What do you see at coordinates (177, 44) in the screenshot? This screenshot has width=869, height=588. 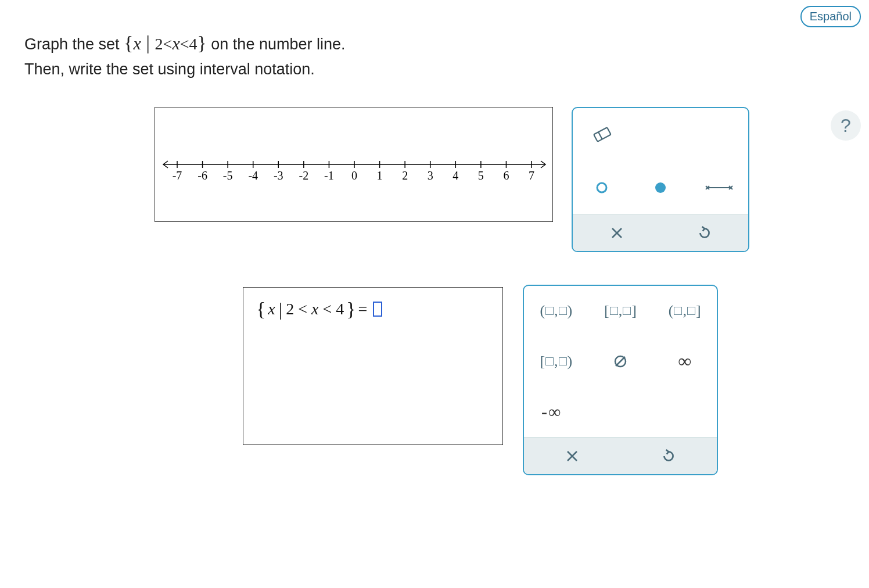 I see `set-condition: 2<x<4` at bounding box center [177, 44].